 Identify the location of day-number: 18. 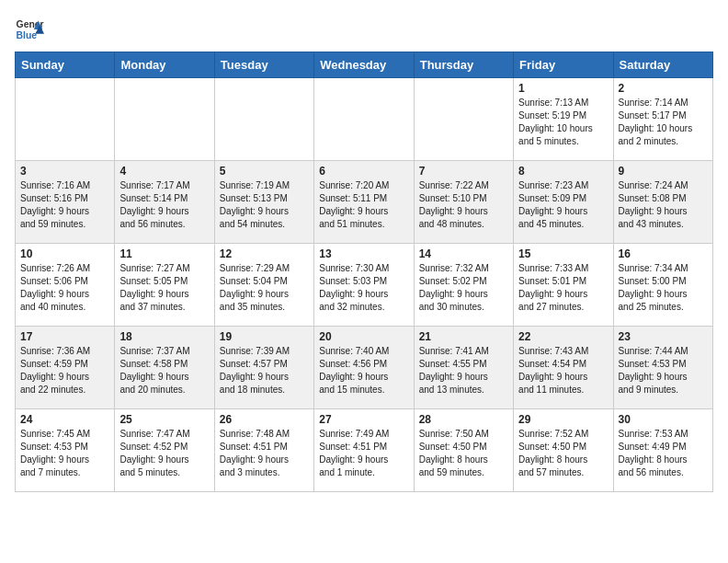
(164, 337).